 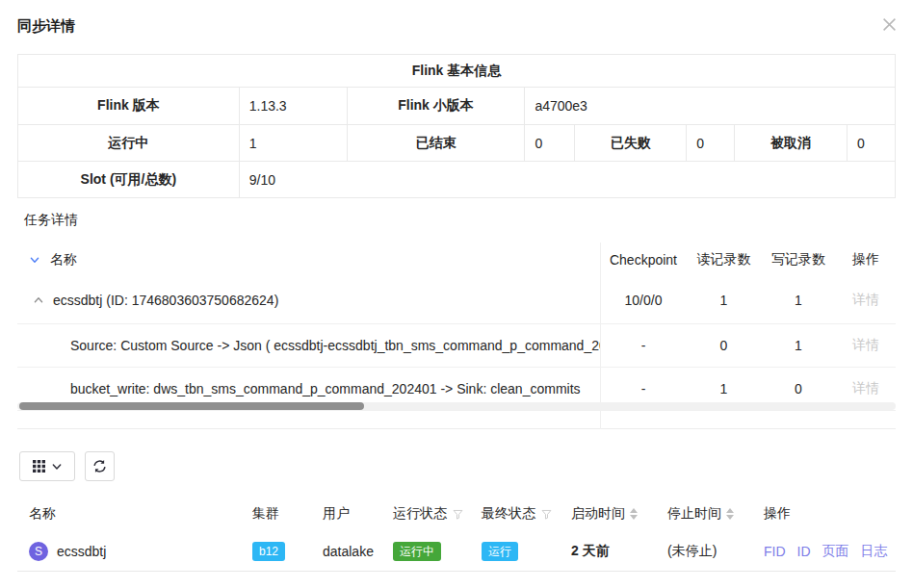 What do you see at coordinates (39, 466) in the screenshot?
I see `grid-icon` at bounding box center [39, 466].